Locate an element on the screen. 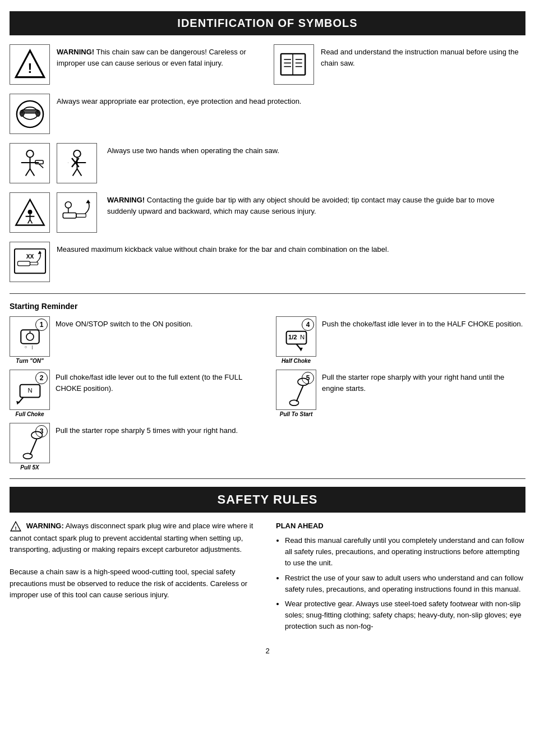 This screenshot has width=535, height=756. step-3: 3 Pull 5X Pull the starter rope sharply … is located at coordinates (135, 446).